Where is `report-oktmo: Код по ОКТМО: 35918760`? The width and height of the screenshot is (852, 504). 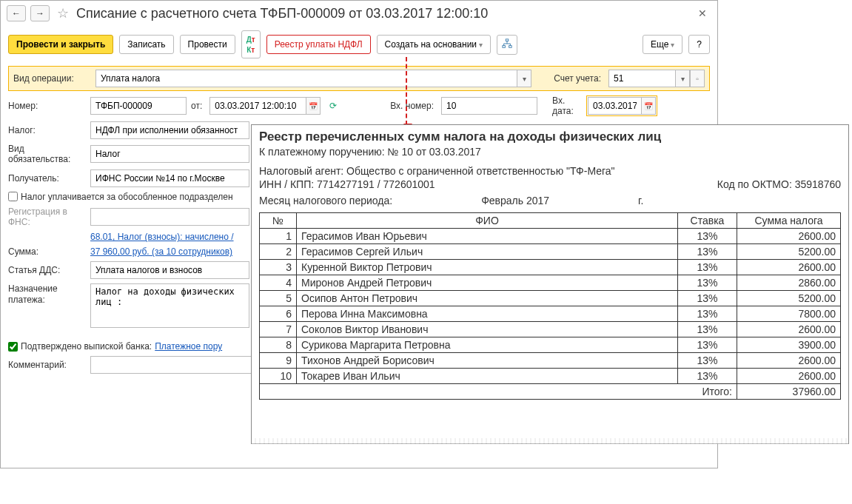 report-oktmo: Код по ОКТМО: 35918760 is located at coordinates (779, 184).